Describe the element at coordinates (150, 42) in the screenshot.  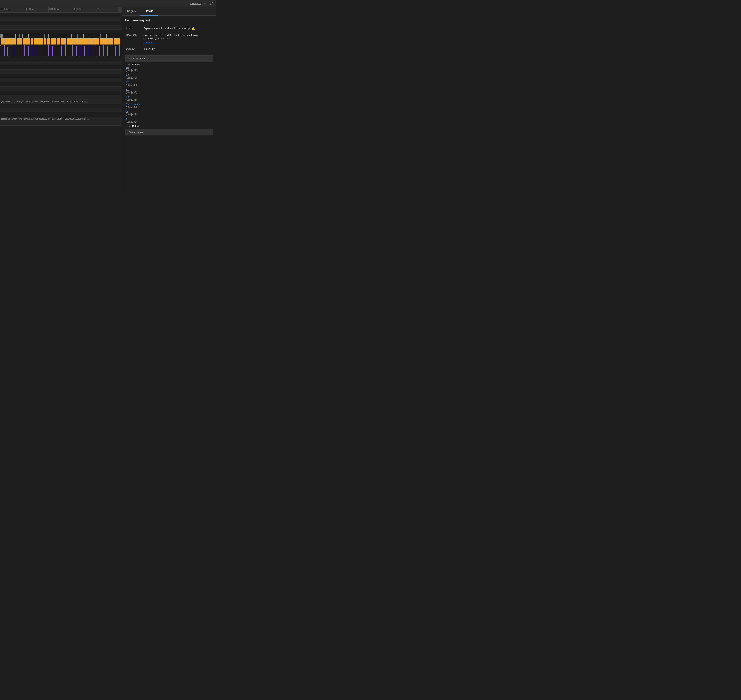
I see `learn-more-link: Learn more` at that location.